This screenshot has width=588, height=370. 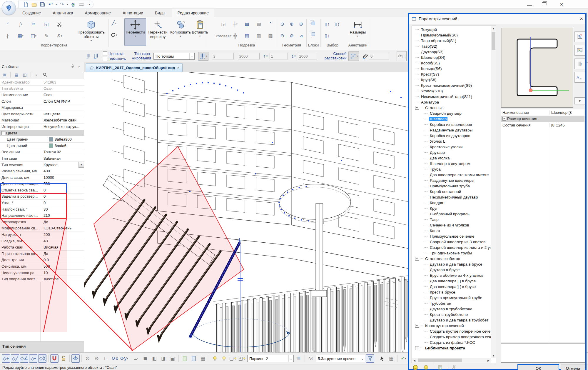 What do you see at coordinates (538, 367) in the screenshot?
I see `ok-button: ОК` at bounding box center [538, 367].